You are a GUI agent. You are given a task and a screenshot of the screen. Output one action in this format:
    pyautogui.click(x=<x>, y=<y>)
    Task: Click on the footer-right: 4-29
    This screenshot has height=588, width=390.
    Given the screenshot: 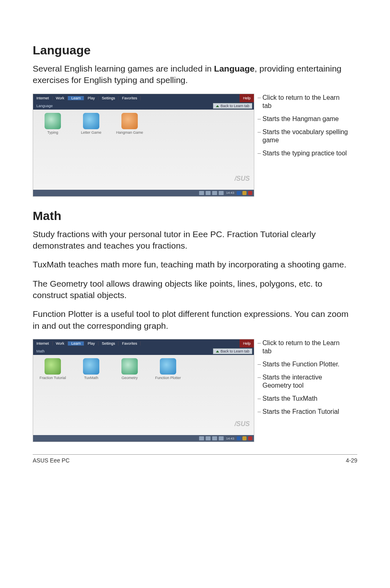 What is the action you would take?
    pyautogui.click(x=352, y=460)
    